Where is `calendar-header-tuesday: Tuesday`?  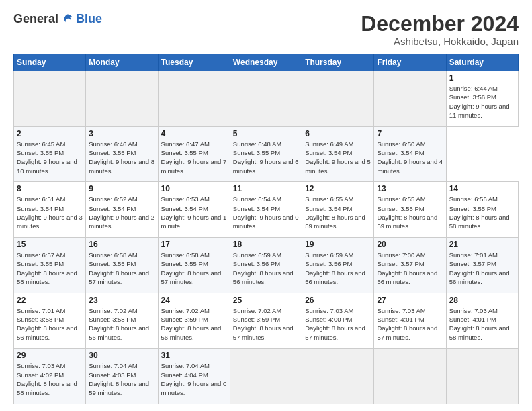 calendar-header-tuesday: Tuesday is located at coordinates (193, 63).